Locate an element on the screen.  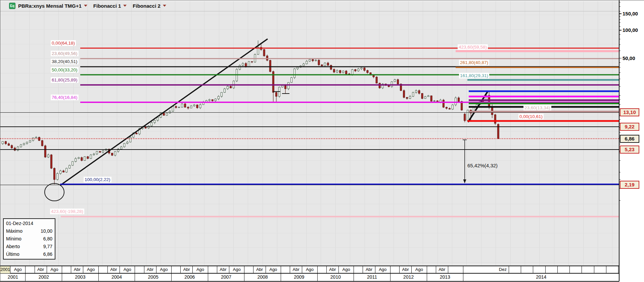
measure-percent-label: 65,42%(4,32) is located at coordinates (482, 166).